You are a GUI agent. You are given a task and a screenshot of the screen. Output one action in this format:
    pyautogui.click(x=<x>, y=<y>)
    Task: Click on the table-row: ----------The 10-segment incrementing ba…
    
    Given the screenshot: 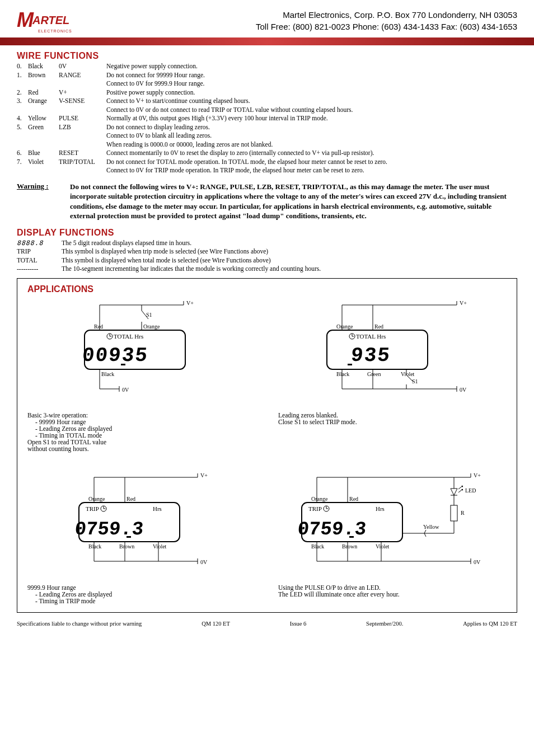 What is the action you would take?
    pyautogui.click(x=174, y=269)
    